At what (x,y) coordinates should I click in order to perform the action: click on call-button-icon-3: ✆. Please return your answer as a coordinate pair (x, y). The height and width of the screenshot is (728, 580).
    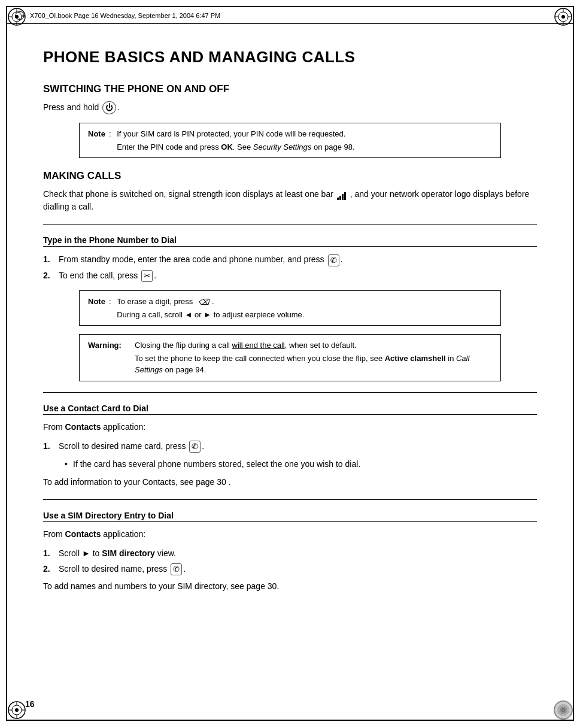
    Looking at the image, I should click on (176, 569).